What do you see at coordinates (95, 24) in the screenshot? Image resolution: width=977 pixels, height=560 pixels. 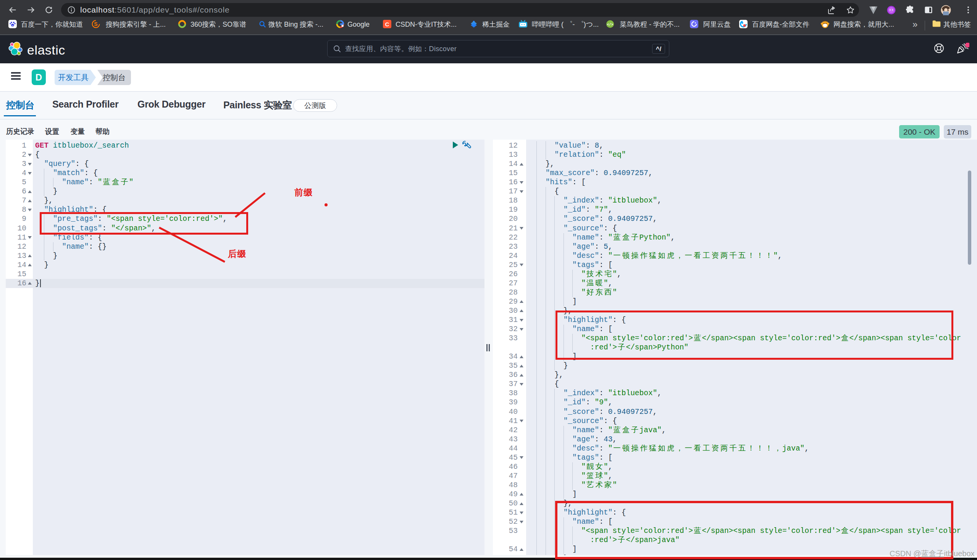 I see `svg-text: S` at bounding box center [95, 24].